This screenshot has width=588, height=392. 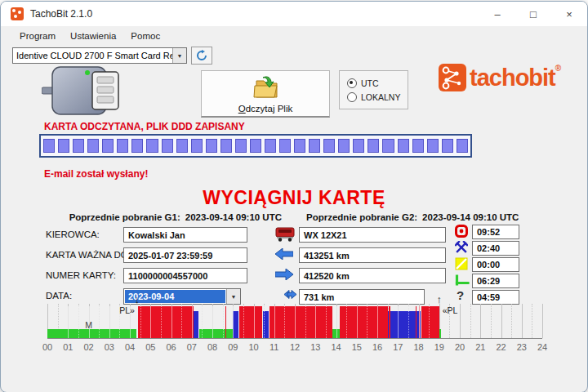 I want to click on rest-time-field: 06:29, so click(x=496, y=281).